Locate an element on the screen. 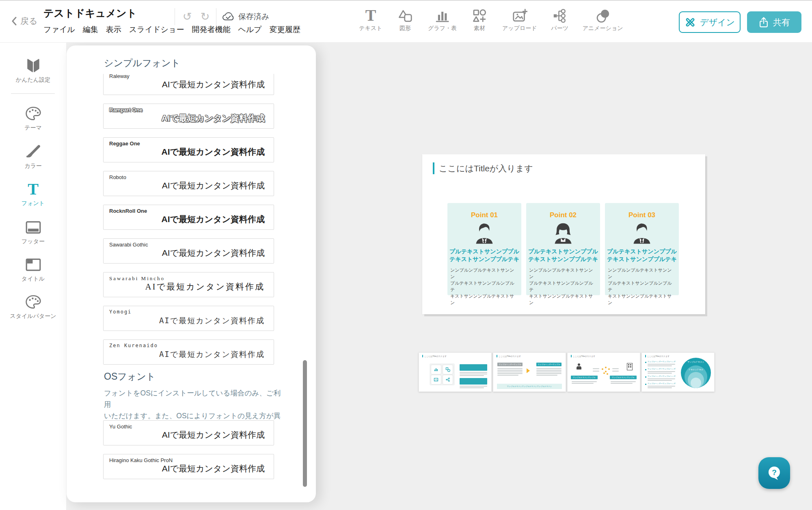  insert-toolbar: T テキスト 図形 グラフ・表 is located at coordinates (491, 19).